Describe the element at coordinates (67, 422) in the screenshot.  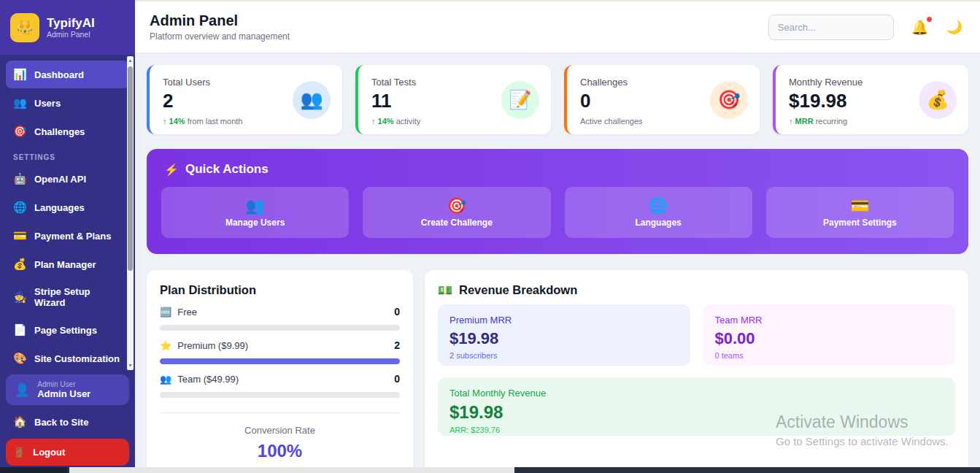
I see `back-to-site-link: 🏠 Back to Site` at that location.